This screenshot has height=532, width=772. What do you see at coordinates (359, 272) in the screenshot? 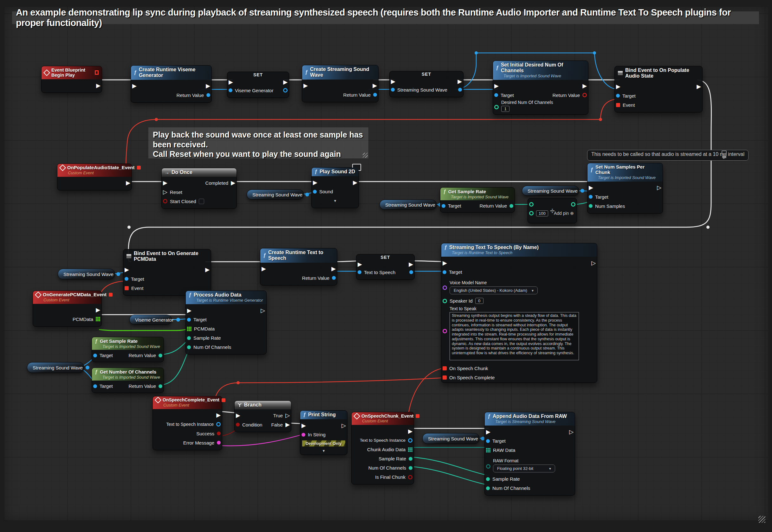
I see `text-to-speech-pin` at bounding box center [359, 272].